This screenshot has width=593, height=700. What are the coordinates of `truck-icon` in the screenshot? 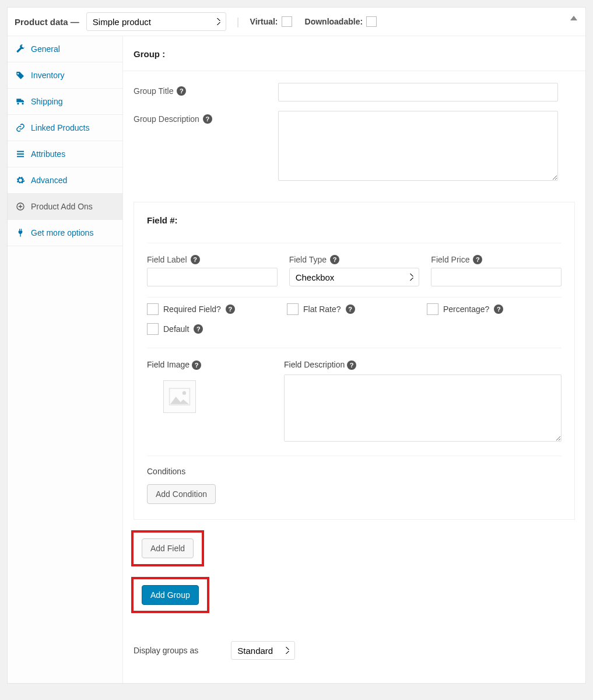 It's located at (20, 102).